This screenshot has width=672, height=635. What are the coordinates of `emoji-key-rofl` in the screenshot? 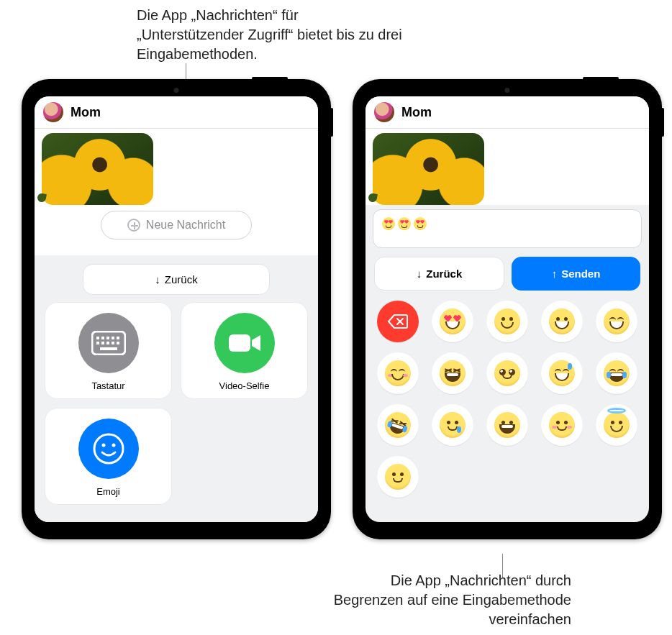 It's located at (398, 425).